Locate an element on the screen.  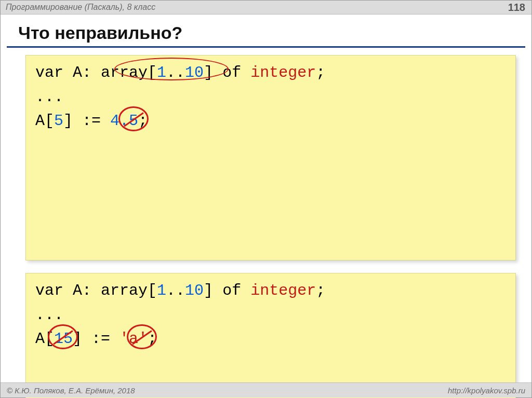
code-text: a is located at coordinates (134, 339).